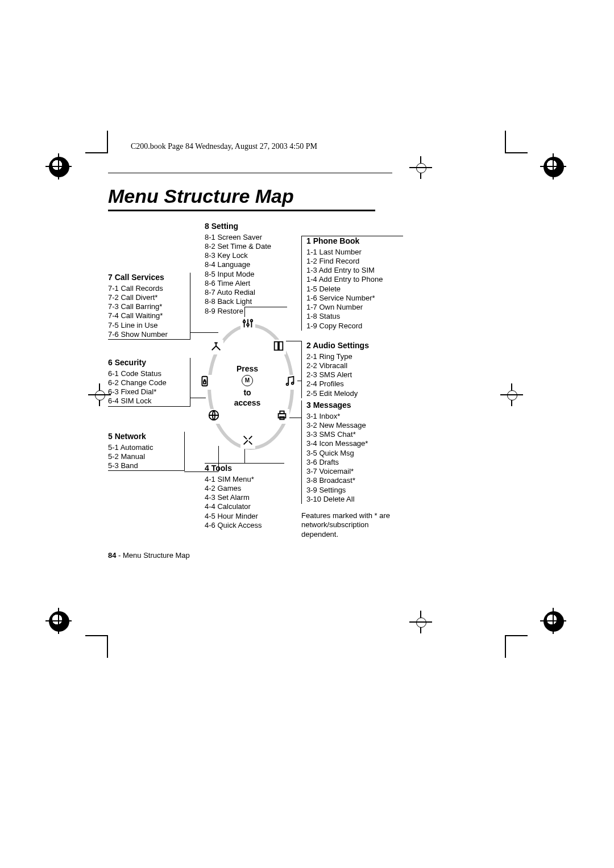  Describe the element at coordinates (246, 274) in the screenshot. I see `list-item: 8-5 Input Mode` at that location.